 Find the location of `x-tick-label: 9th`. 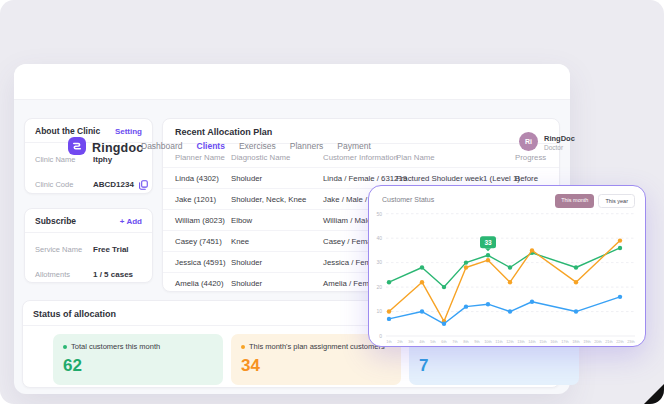

x-tick-label: 9th is located at coordinates (476, 342).